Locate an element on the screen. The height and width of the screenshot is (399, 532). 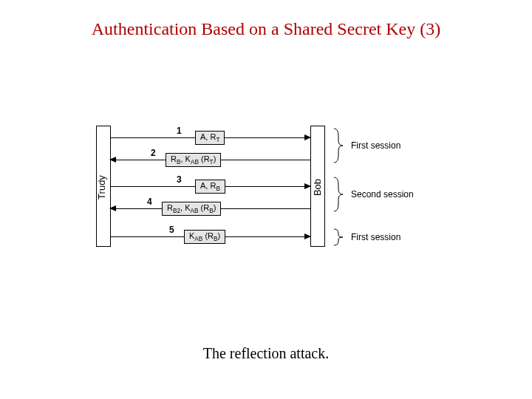
session-1-label: First session is located at coordinates (375, 146).